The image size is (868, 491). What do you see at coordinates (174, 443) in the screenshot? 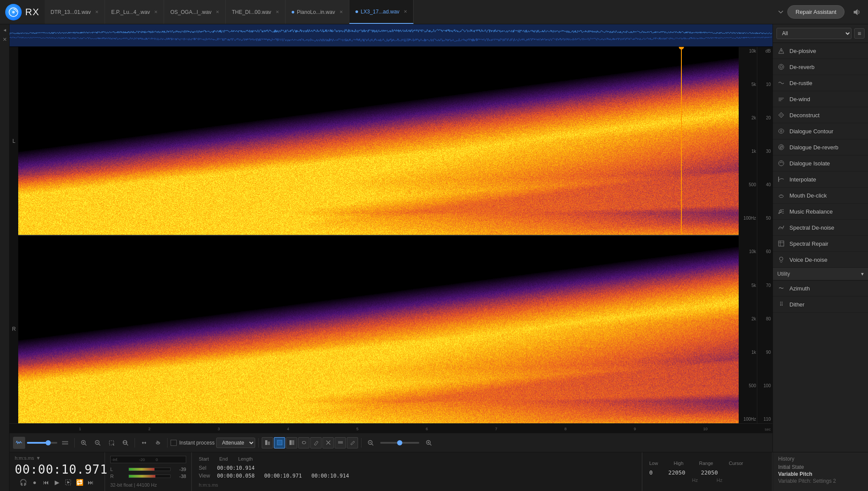
I see `instant-process-checkbox` at bounding box center [174, 443].